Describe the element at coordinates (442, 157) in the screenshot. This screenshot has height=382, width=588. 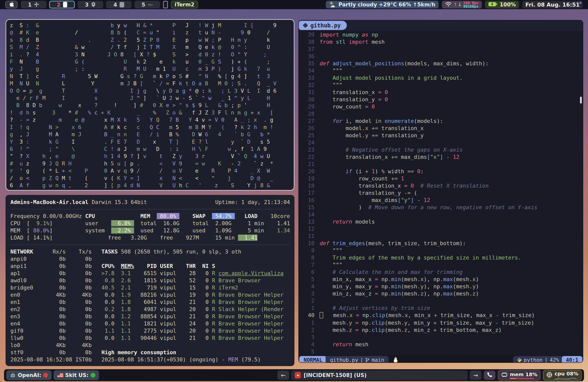
I see `code-line: 22 translation_x += max_dims["x"] - 12` at that location.